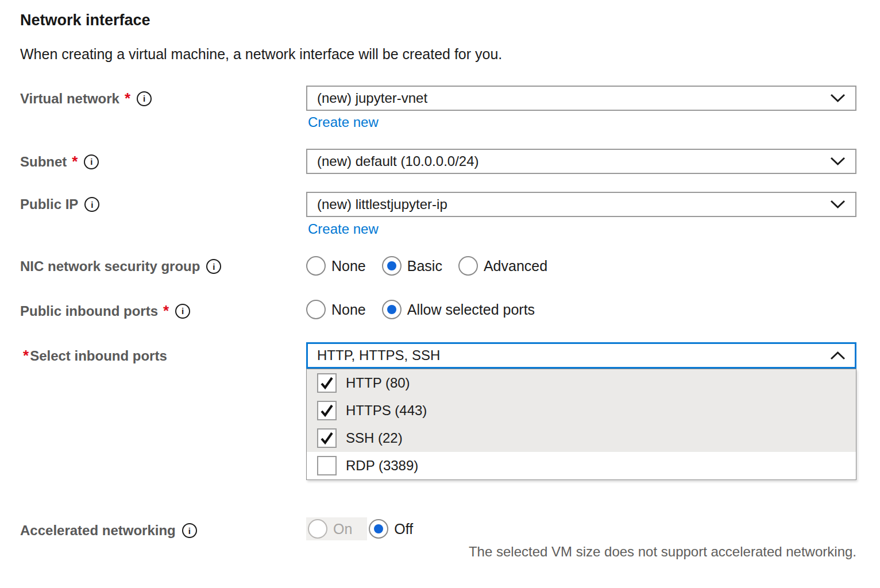 The width and height of the screenshot is (880, 588). What do you see at coordinates (663, 552) in the screenshot?
I see `accelerated-networking-note: The selected VM size does not support ac…` at bounding box center [663, 552].